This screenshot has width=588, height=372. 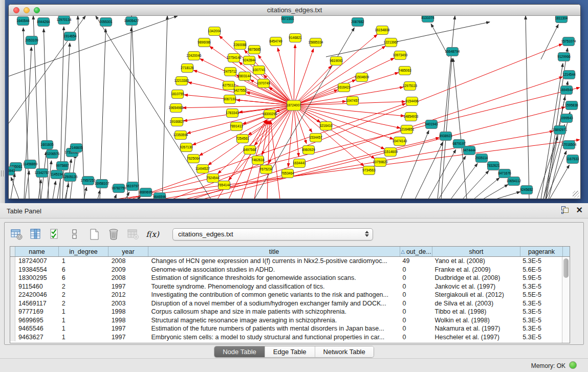 What do you see at coordinates (576, 194) in the screenshot?
I see `resize-grip` at bounding box center [576, 194].